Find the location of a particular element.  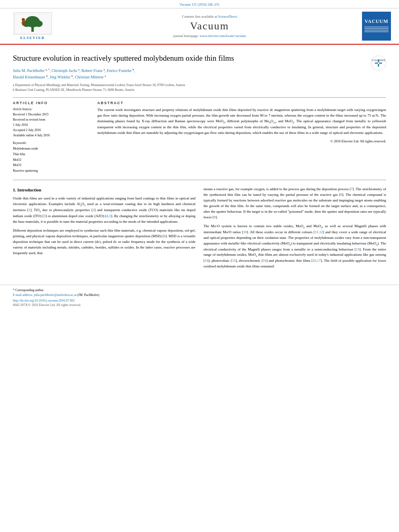

article-info-heading: ARTICLE INFO is located at coordinates (51, 103).